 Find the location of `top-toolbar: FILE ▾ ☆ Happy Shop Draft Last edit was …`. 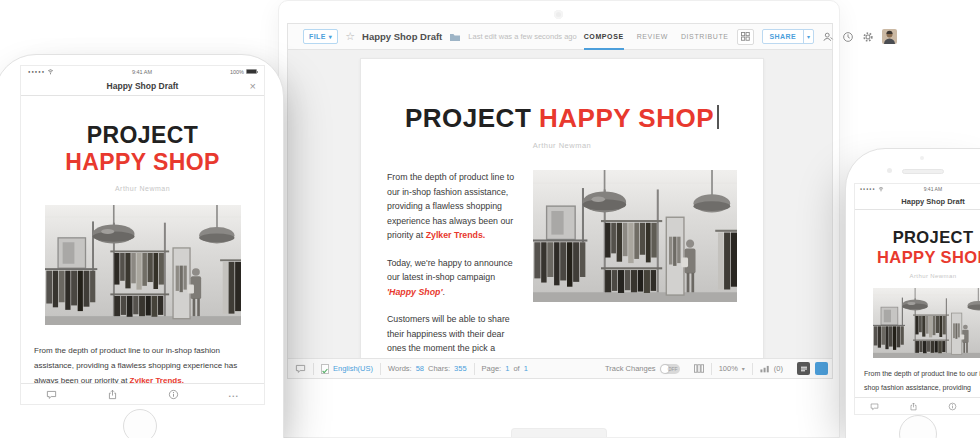

top-toolbar: FILE ▾ ☆ Happy Shop Draft Last edit was … is located at coordinates (560, 37).